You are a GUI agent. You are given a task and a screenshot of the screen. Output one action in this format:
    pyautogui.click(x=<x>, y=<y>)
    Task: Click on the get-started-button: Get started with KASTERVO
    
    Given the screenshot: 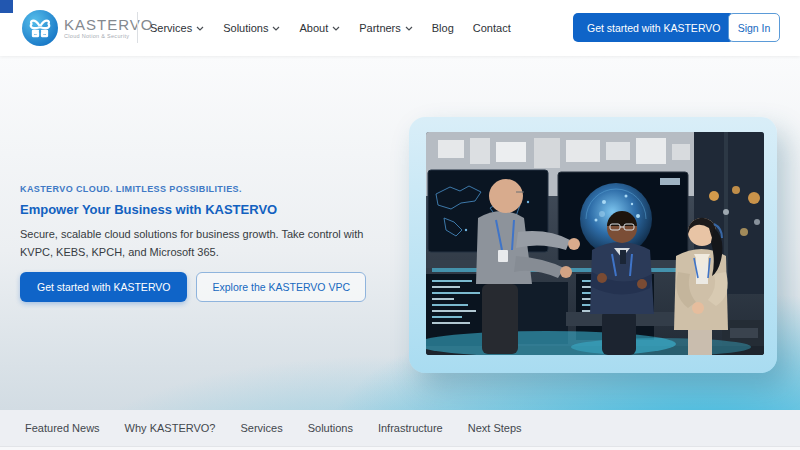 What is the action you would take?
    pyautogui.click(x=654, y=28)
    